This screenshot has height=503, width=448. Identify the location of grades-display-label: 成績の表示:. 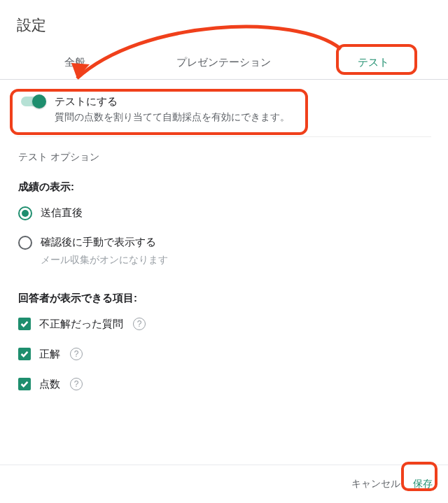
(224, 186).